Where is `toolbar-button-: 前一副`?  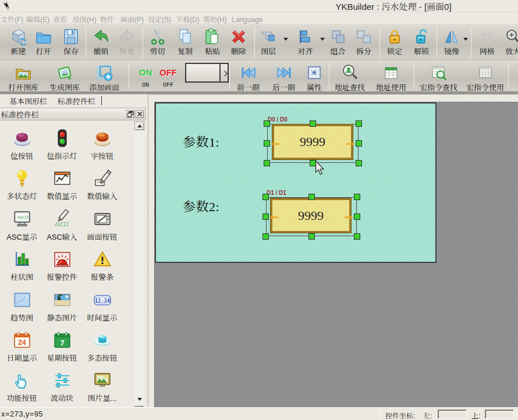
toolbar-button-: 前一副 is located at coordinates (248, 76).